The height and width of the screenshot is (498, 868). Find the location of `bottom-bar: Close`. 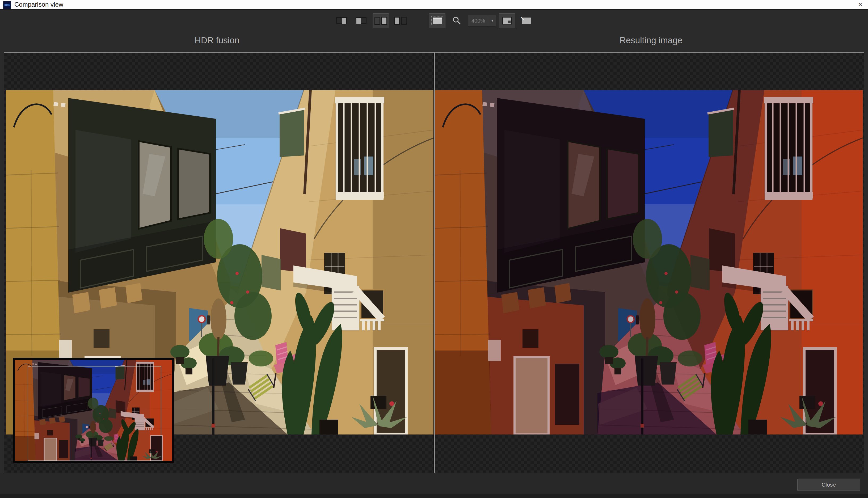

bottom-bar: Close is located at coordinates (434, 486).